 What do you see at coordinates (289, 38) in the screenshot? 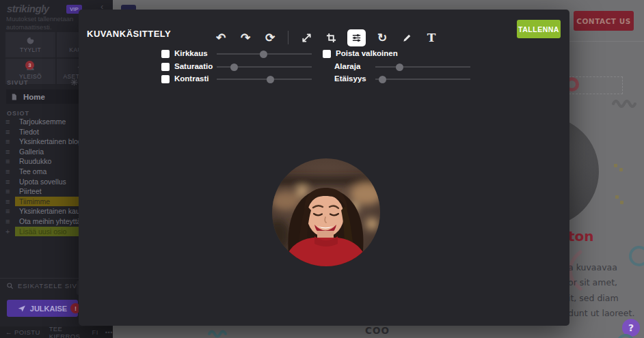
I see `toolbar-divider` at bounding box center [289, 38].